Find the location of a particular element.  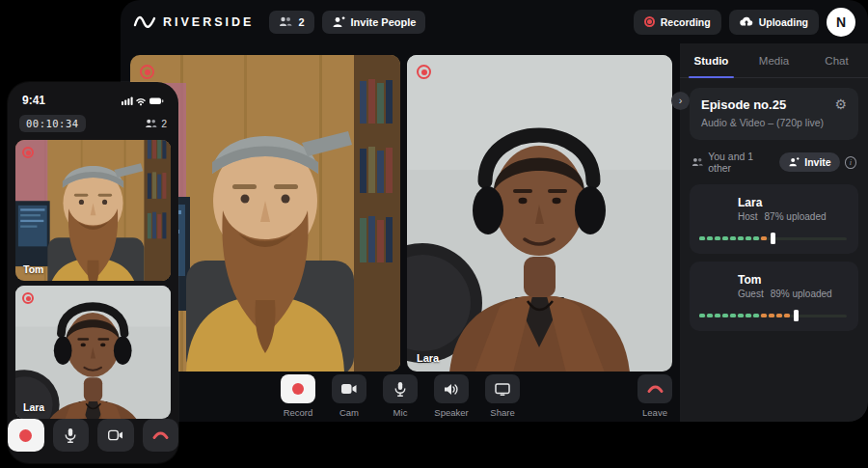

phone-call-controls is located at coordinates (93, 435).